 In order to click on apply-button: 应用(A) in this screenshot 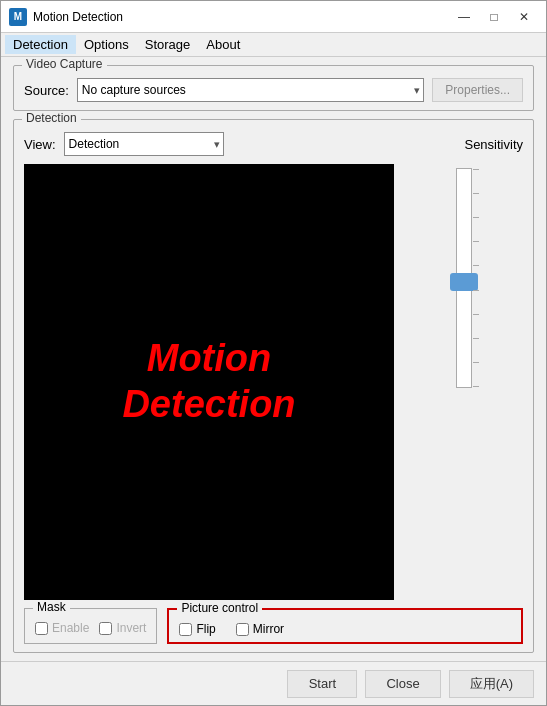, I will do `click(492, 684)`.